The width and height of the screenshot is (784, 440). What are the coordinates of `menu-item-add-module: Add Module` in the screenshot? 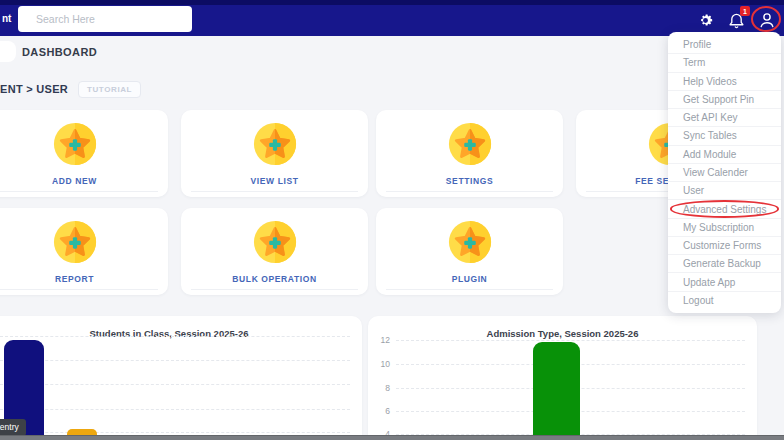 It's located at (724, 154).